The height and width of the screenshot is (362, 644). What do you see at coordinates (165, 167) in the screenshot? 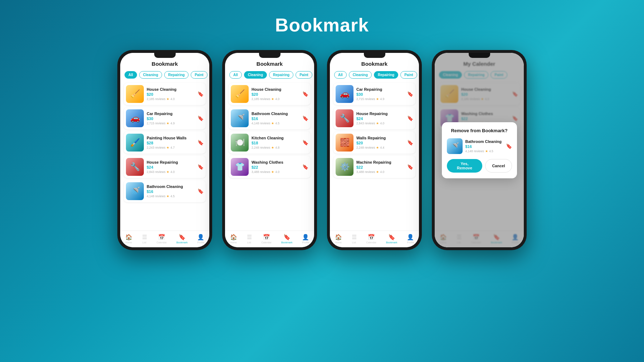
I see `service-item-1-4: 🔧 House Repairing $24 2,843 reviews ★ 4.…` at bounding box center [165, 167].